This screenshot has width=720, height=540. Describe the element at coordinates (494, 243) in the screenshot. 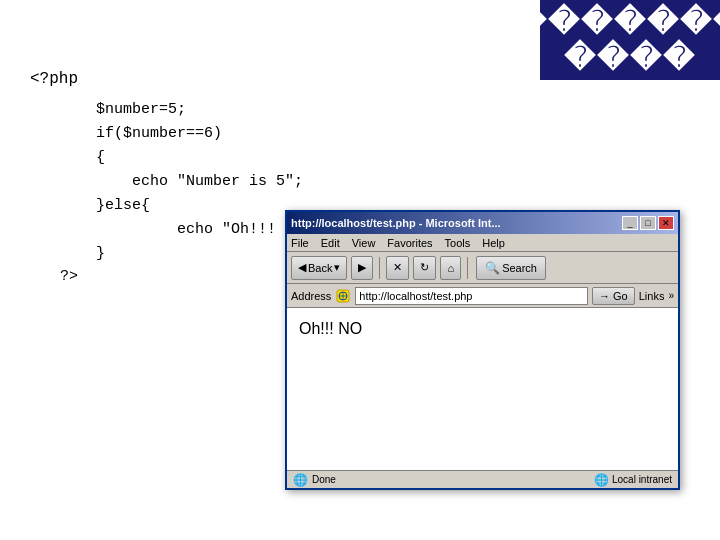

I see `menu-help: Help` at that location.